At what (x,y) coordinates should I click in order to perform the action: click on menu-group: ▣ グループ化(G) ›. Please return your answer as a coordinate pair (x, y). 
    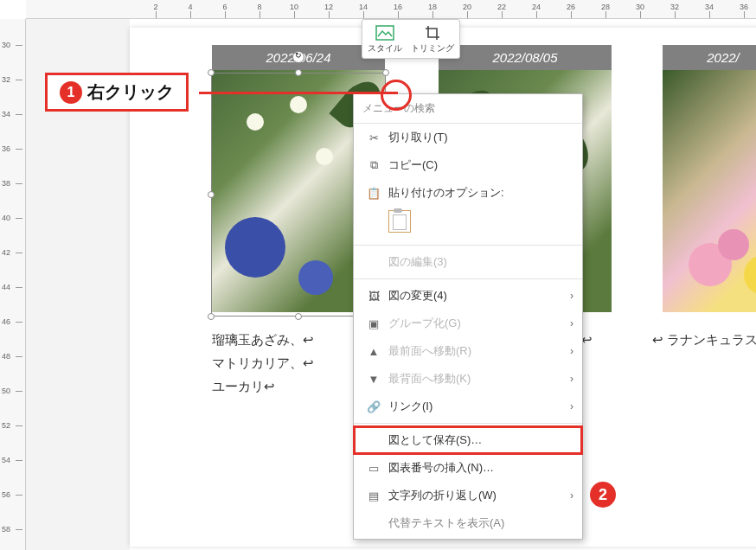
    Looking at the image, I should click on (468, 323).